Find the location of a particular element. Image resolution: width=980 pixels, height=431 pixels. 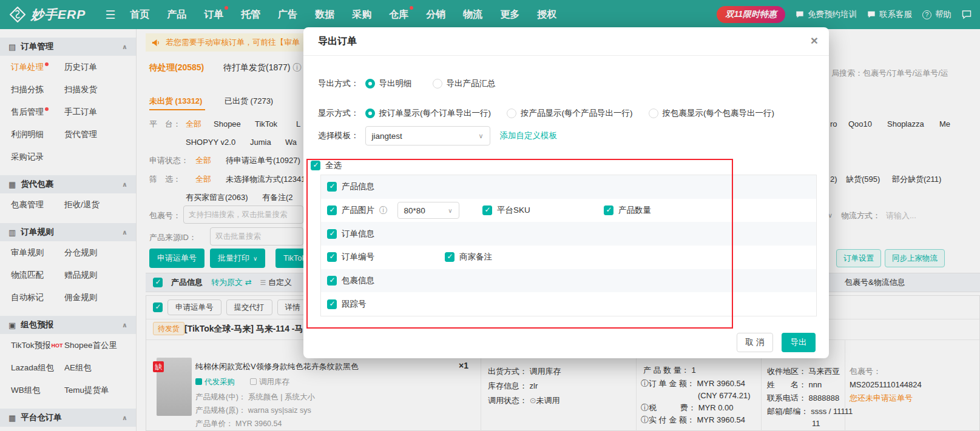

field-platform-sku-checkbox is located at coordinates (487, 210).